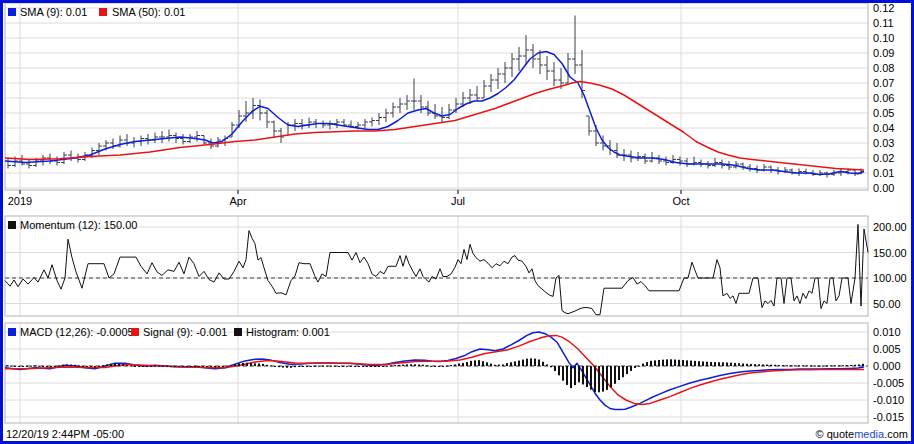 Image resolution: width=914 pixels, height=444 pixels. I want to click on y-tick-label: 0.02, so click(884, 158).